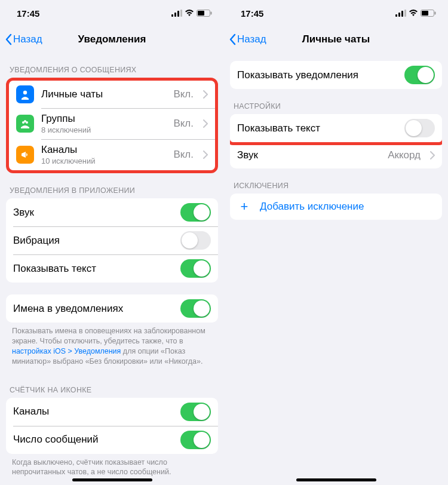 The width and height of the screenshot is (448, 485). I want to click on group-names: Имена в уведомлениях, so click(112, 308).